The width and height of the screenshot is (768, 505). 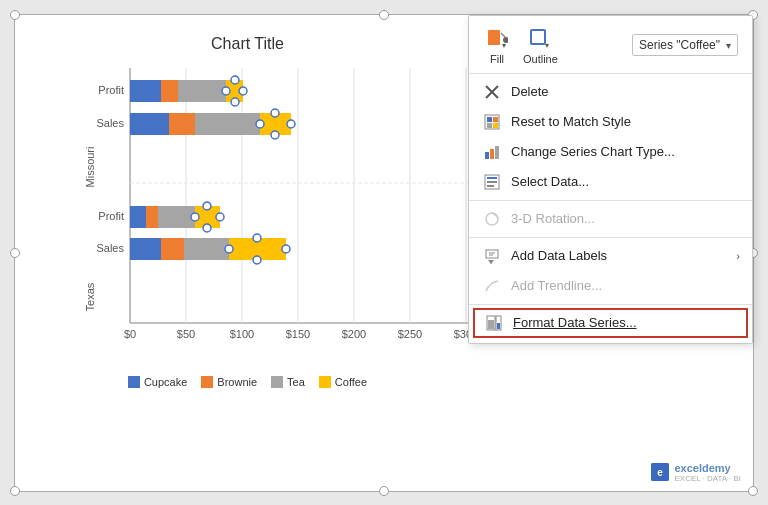 I want to click on trendline-icon, so click(x=492, y=286).